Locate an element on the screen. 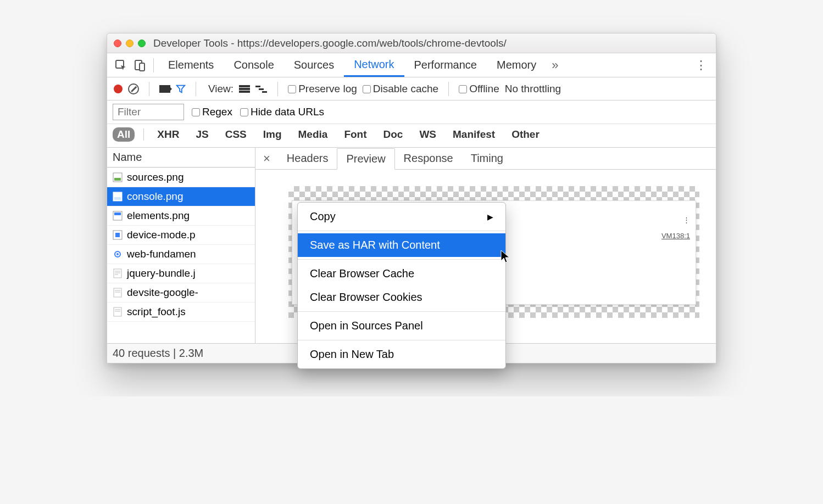  preserve-log-checkbox: Preserve log is located at coordinates (322, 89).